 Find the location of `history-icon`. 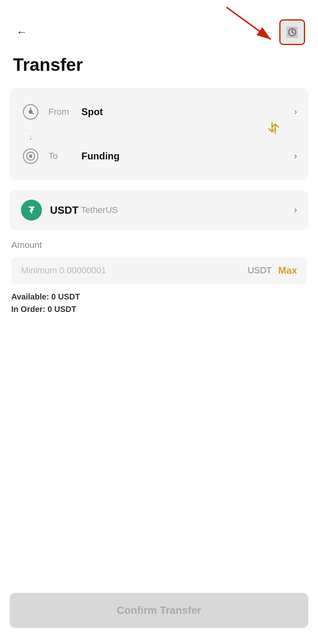

history-icon is located at coordinates (292, 32).